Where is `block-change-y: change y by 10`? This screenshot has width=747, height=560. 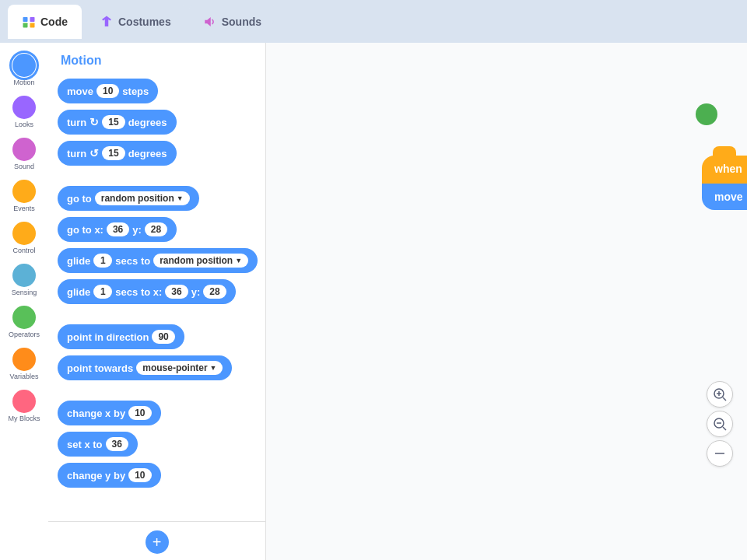
block-change-y: change y by 10 is located at coordinates (109, 475).